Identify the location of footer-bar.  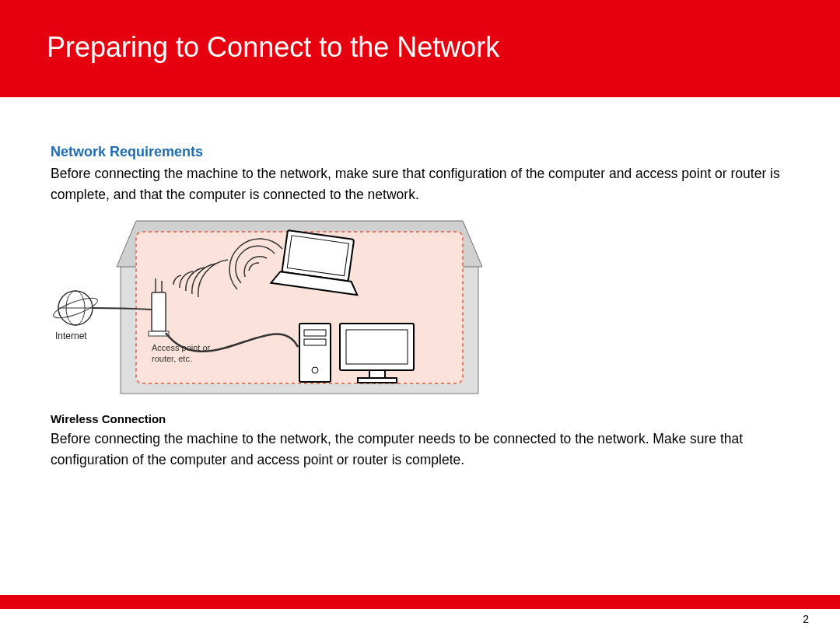
(420, 602).